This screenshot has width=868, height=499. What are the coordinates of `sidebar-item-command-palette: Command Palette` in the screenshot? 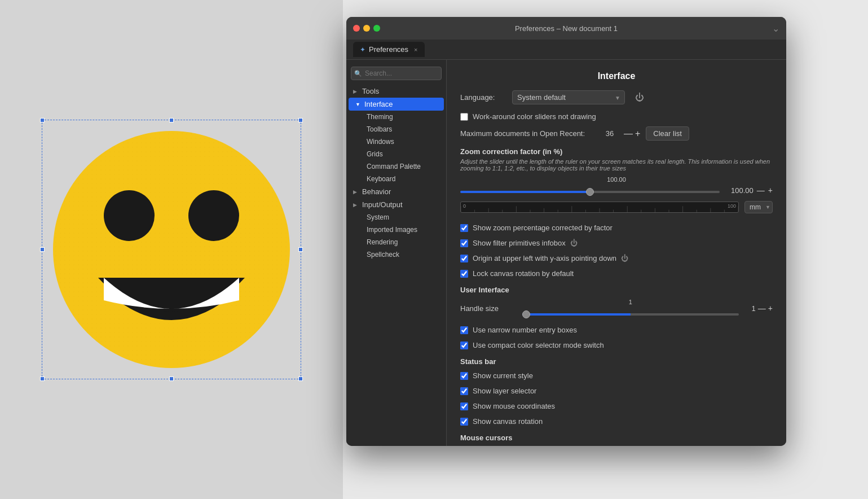 It's located at (402, 167).